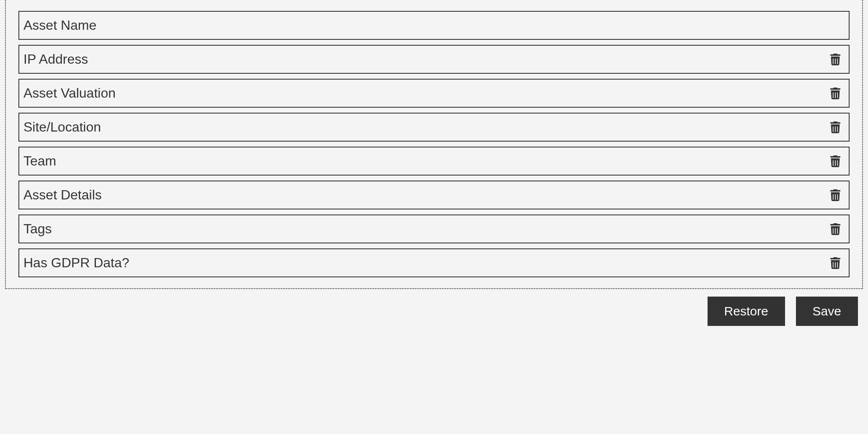  Describe the element at coordinates (63, 195) in the screenshot. I see `field-label: Asset Details` at that location.